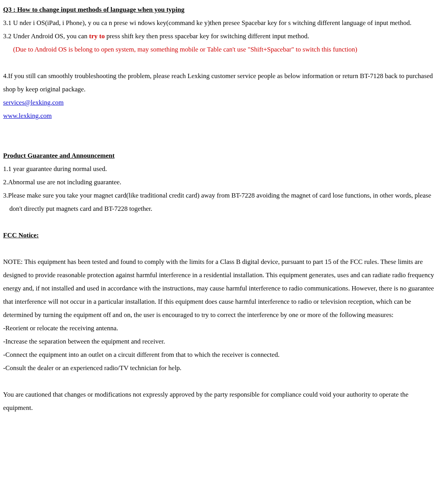 Image resolution: width=439 pixels, height=504 pixels. What do you see at coordinates (220, 202) in the screenshot?
I see `guarantee-item-3: 3.Please make sure you take your magnet …` at bounding box center [220, 202].